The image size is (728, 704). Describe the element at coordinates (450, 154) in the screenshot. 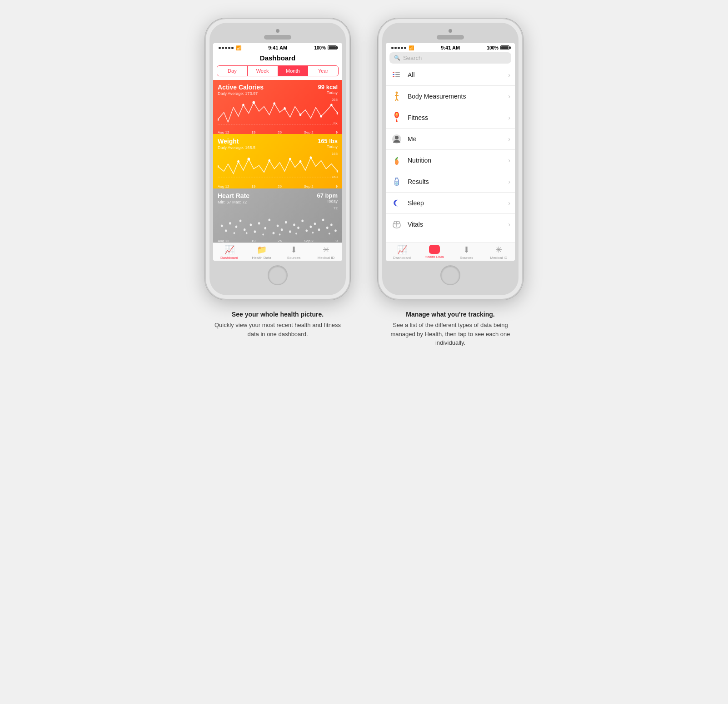

I see `health-list: All ›` at that location.